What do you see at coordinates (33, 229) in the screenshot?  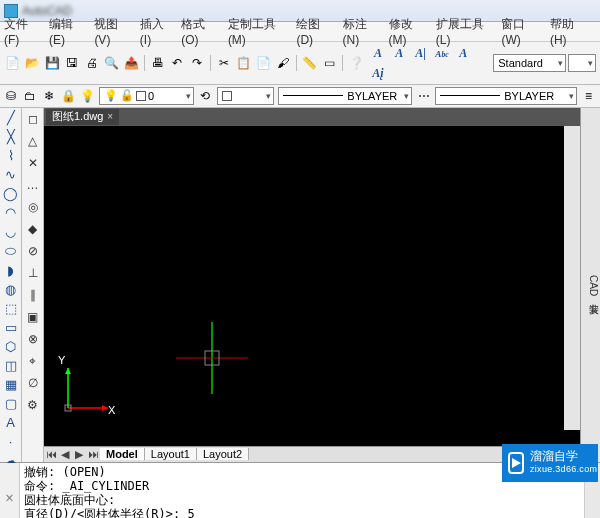 I see `snap-quad-icon: ◆` at bounding box center [33, 229].